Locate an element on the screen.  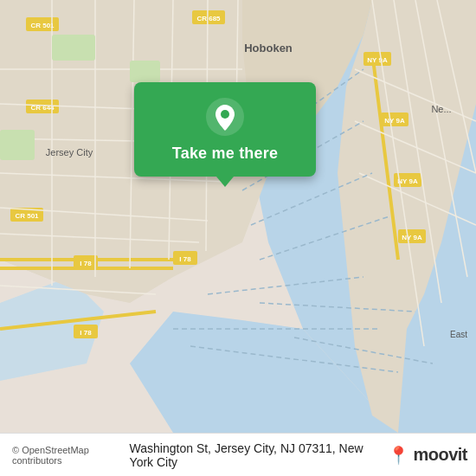
moovit-pin-icon: 📍 is located at coordinates (398, 455).